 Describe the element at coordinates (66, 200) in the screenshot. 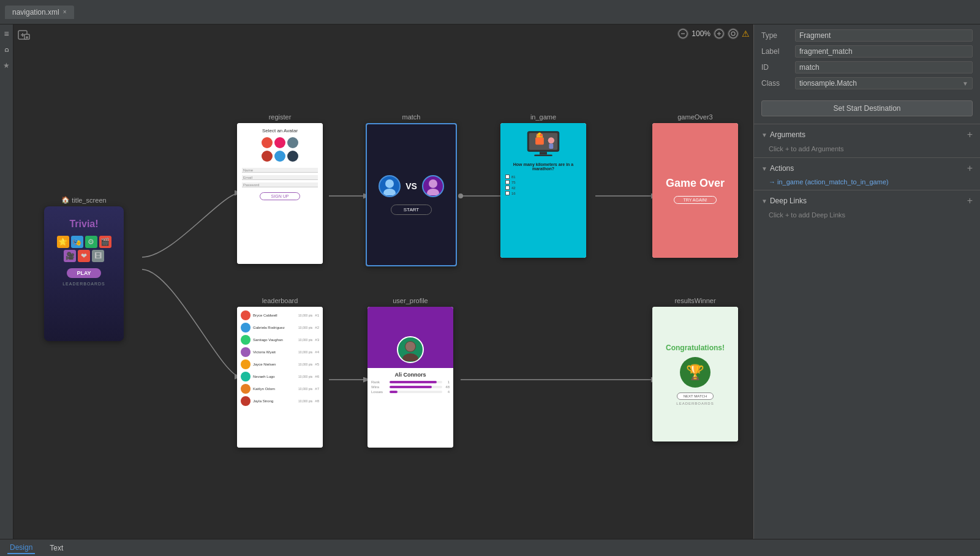

I see `home-icon: 🏠` at that location.